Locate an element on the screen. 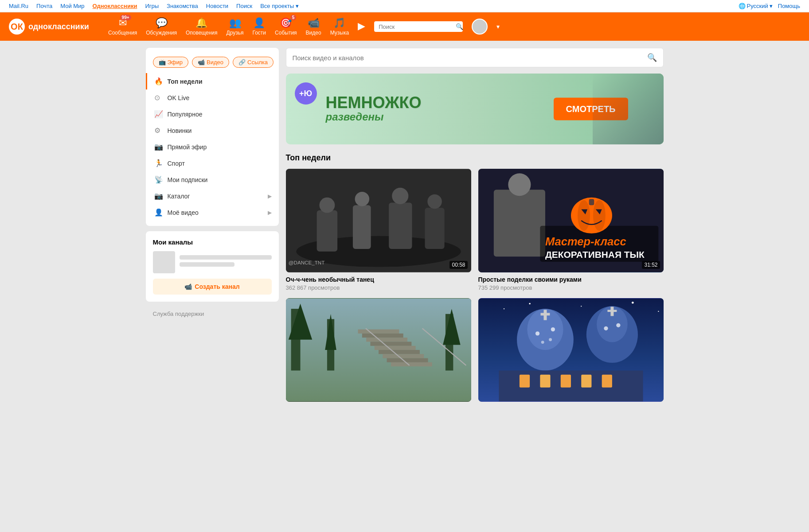 The height and width of the screenshot is (532, 809). header-nav-messages: ✉ 99+ Сообщения is located at coordinates (122, 27).